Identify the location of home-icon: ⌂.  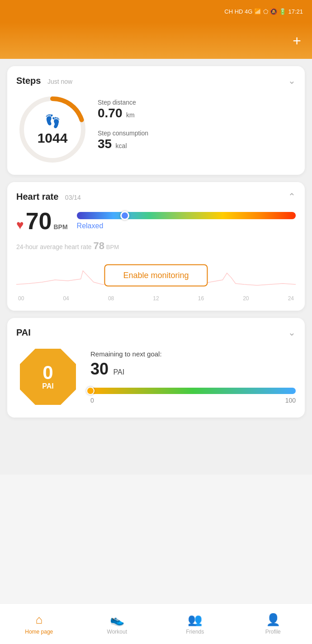
(39, 620).